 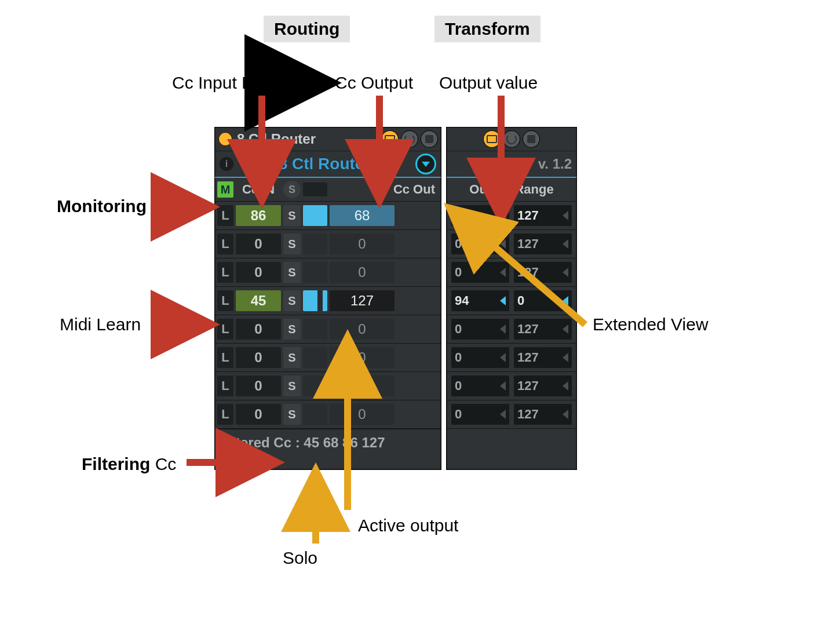 I want to click on header-cc-out: Cc Out, so click(x=384, y=189).